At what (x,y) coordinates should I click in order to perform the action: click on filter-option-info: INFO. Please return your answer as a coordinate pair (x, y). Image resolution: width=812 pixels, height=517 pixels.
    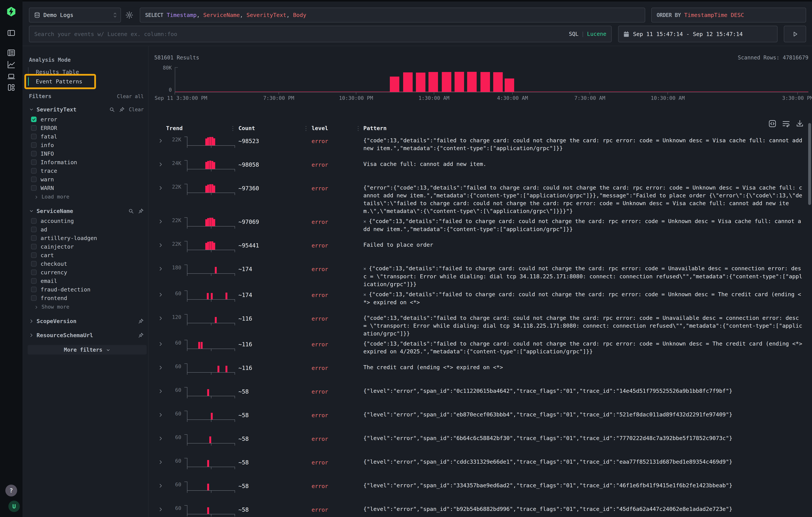
    Looking at the image, I should click on (88, 154).